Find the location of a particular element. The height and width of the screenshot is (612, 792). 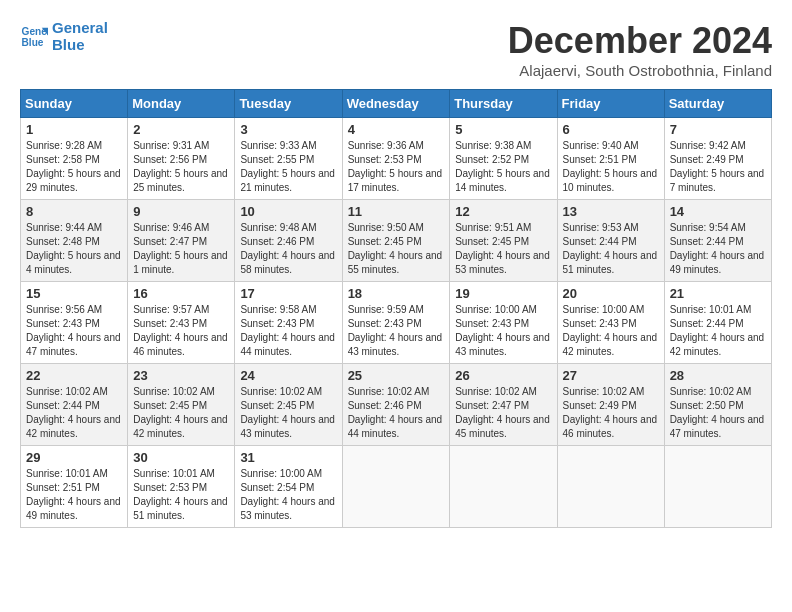

day-info: Sunrise: 10:02 AMSunset: 2:47 PMDaylight… is located at coordinates (503, 413).